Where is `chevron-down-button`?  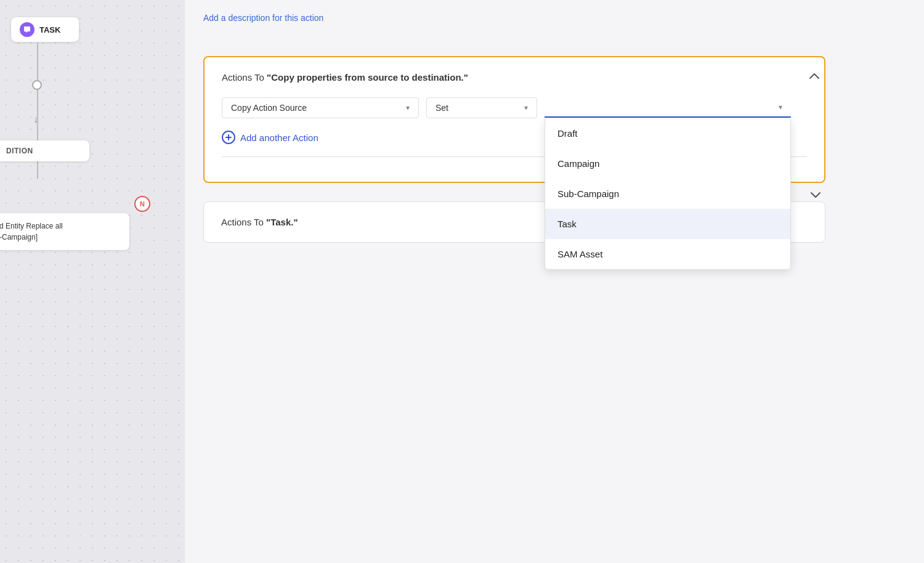
chevron-down-button is located at coordinates (816, 196).